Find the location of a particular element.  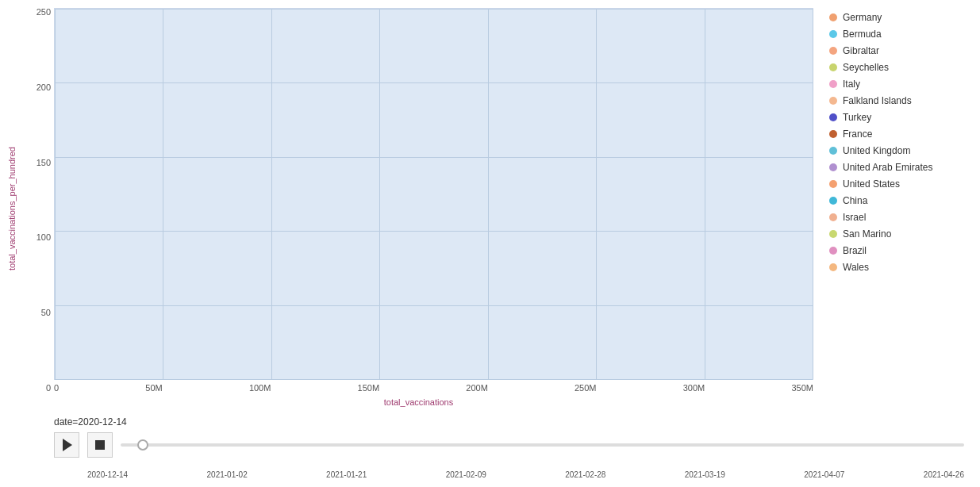

legend-dot-italy is located at coordinates (833, 84).